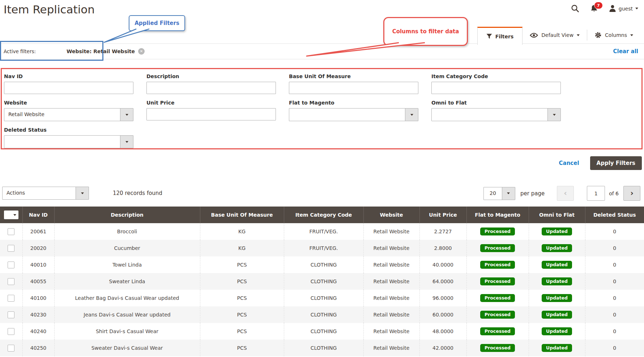  What do you see at coordinates (496, 88) in the screenshot?
I see `filter-input-item-category-code` at bounding box center [496, 88].